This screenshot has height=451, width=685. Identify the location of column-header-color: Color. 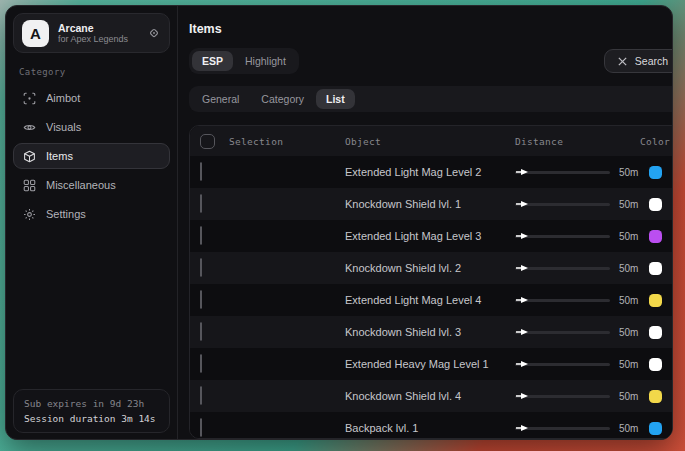
(655, 142).